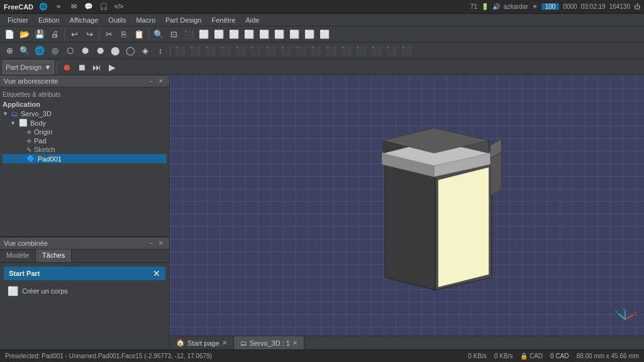 Image resolution: width=644 pixels, height=362 pixels. What do you see at coordinates (301, 51) in the screenshot?
I see `tb2-btn20: ⬛` at bounding box center [301, 51].